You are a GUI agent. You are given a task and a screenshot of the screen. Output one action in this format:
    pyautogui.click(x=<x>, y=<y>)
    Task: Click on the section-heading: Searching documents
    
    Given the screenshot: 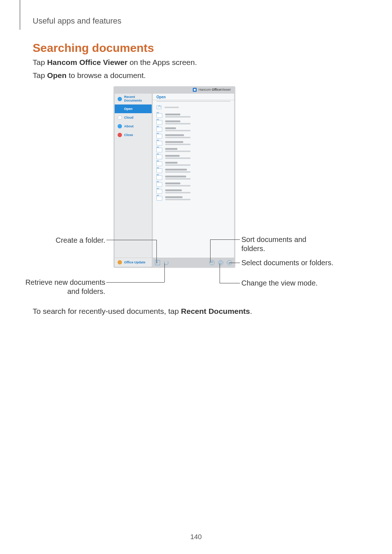 What is the action you would take?
    pyautogui.click(x=93, y=48)
    